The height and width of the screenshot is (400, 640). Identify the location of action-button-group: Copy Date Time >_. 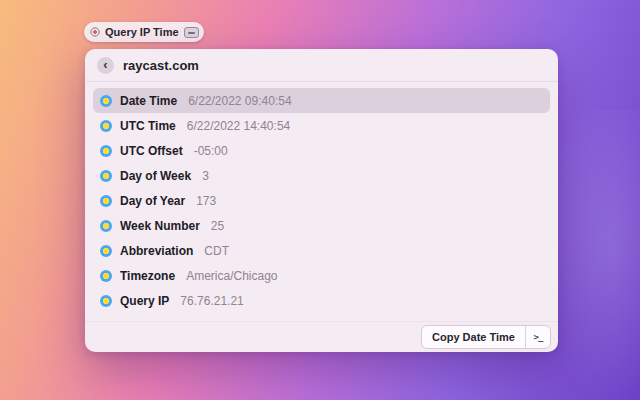
(486, 337).